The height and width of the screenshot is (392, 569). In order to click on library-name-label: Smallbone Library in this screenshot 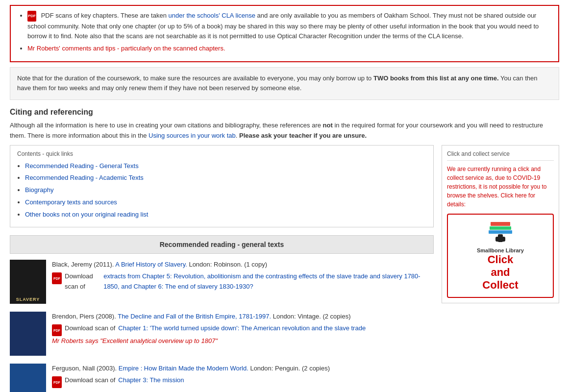, I will do `click(500, 250)`.